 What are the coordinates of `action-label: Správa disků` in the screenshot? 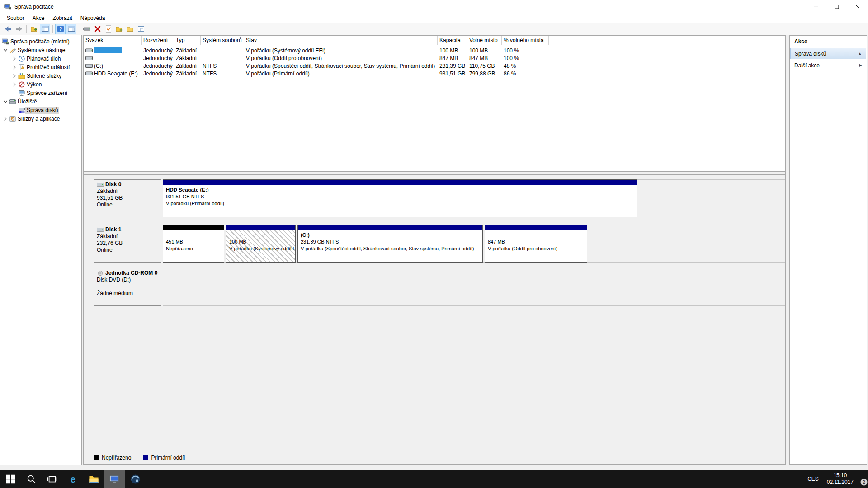 It's located at (810, 54).